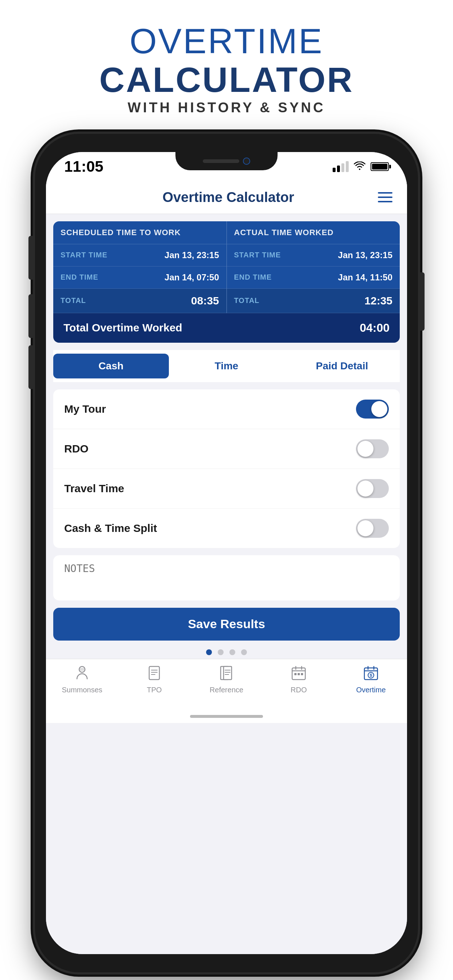 The height and width of the screenshot is (980, 453). Describe the element at coordinates (378, 301) in the screenshot. I see `actual-total-value: 12:35` at that location.